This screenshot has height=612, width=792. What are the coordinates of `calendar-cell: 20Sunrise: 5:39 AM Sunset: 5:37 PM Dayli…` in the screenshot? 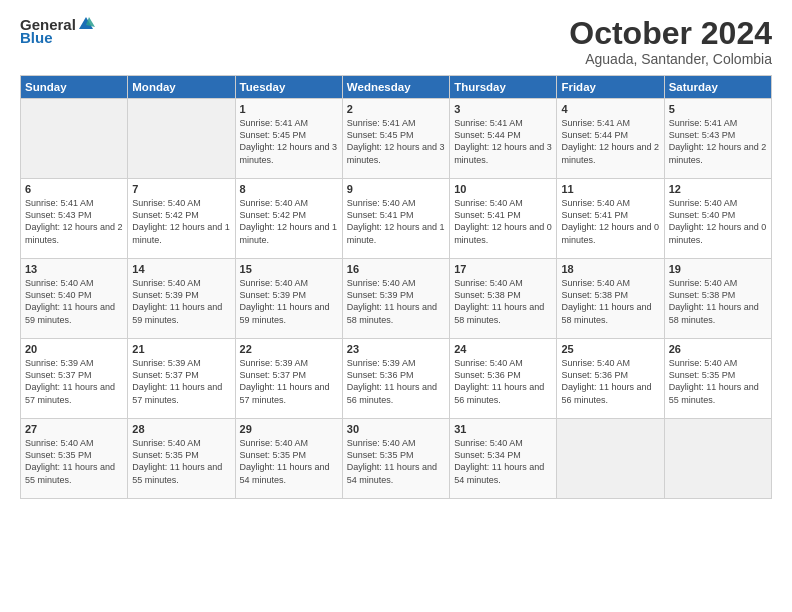 It's located at (74, 379).